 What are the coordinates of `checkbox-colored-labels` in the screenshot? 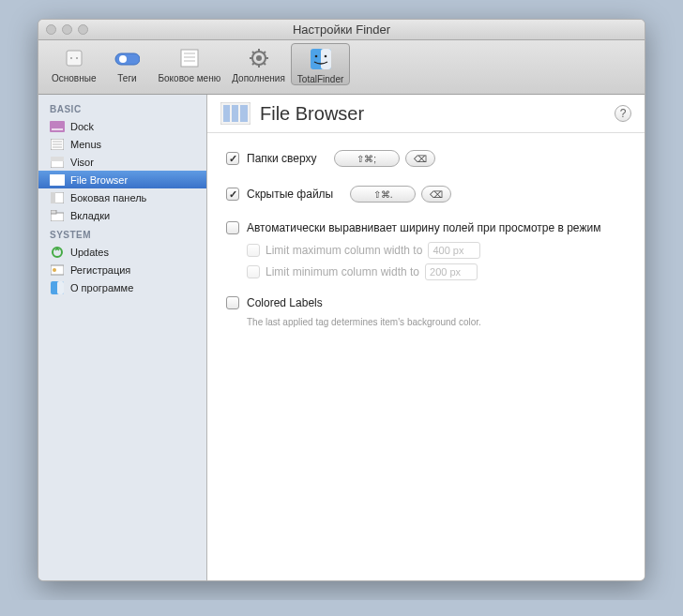 It's located at (233, 303).